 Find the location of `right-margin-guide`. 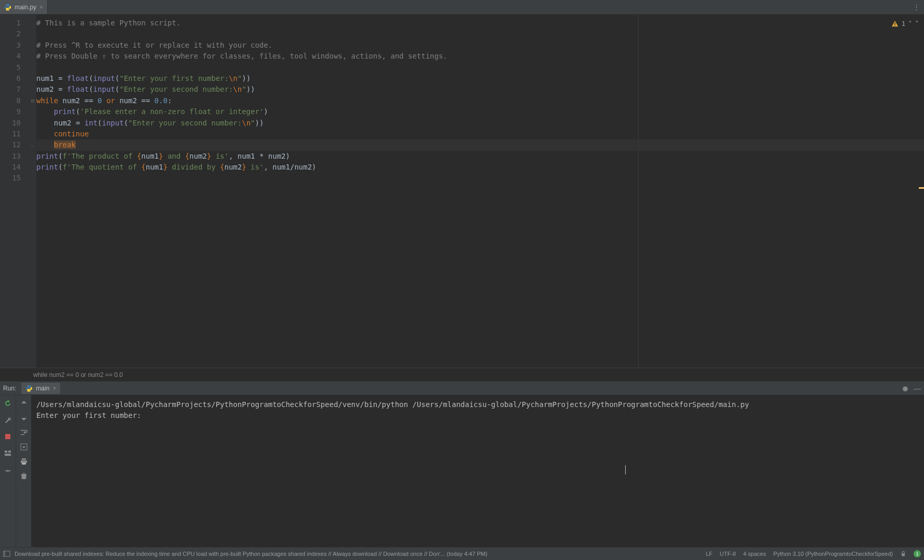

right-margin-guide is located at coordinates (638, 191).